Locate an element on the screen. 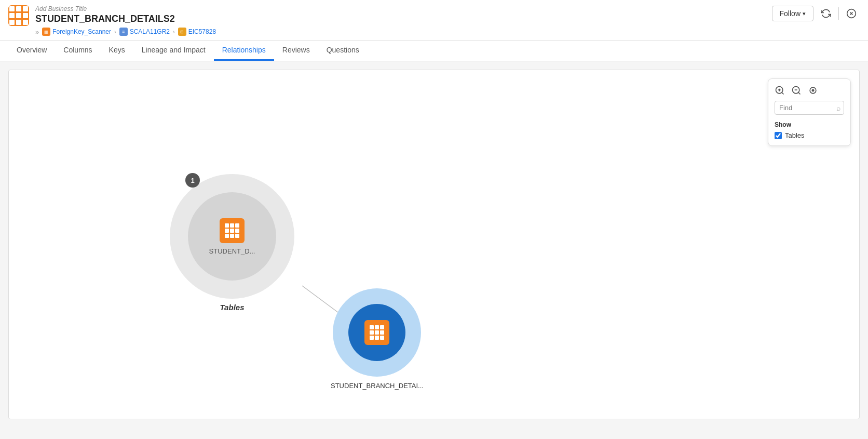 The height and width of the screenshot is (439, 868). cluster-node-group: 1 STUDENT_D... Tables is located at coordinates (232, 243).